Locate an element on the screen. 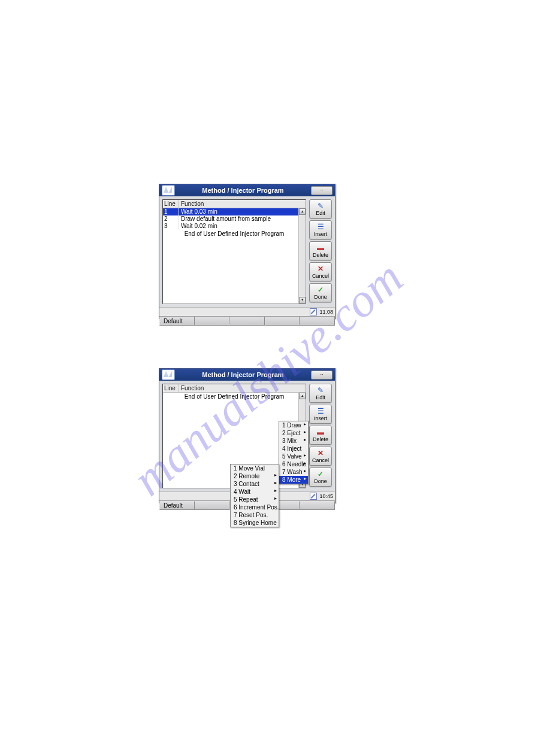  menu-item-syringe-home: 8 Syringe Home is located at coordinates (255, 523).